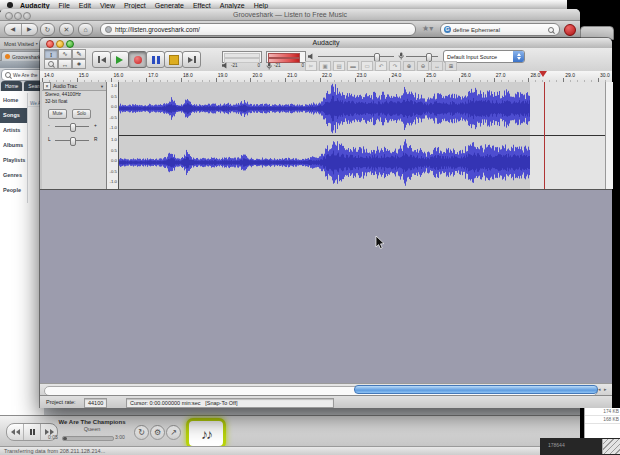 The image size is (620, 455). Describe the element at coordinates (500, 30) in the screenshot. I see `web-search-field: G define Ephemeral` at that location.